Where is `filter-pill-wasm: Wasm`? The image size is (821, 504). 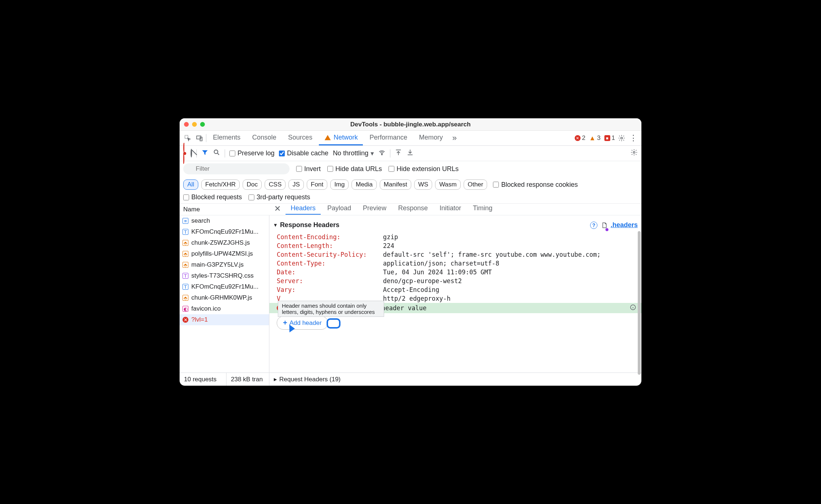
filter-pill-wasm: Wasm is located at coordinates (448, 185).